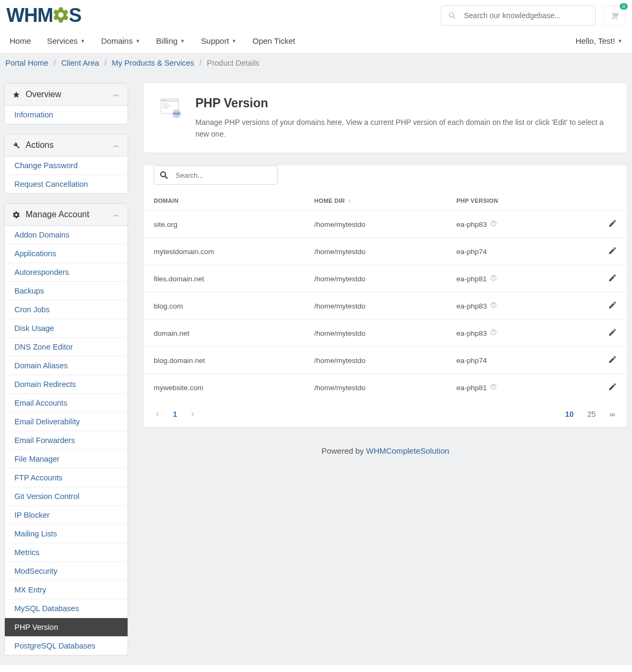 Image resolution: width=632 pixels, height=672 pixels. What do you see at coordinates (66, 552) in the screenshot?
I see `sidebar-item-metrics: Metrics` at bounding box center [66, 552].